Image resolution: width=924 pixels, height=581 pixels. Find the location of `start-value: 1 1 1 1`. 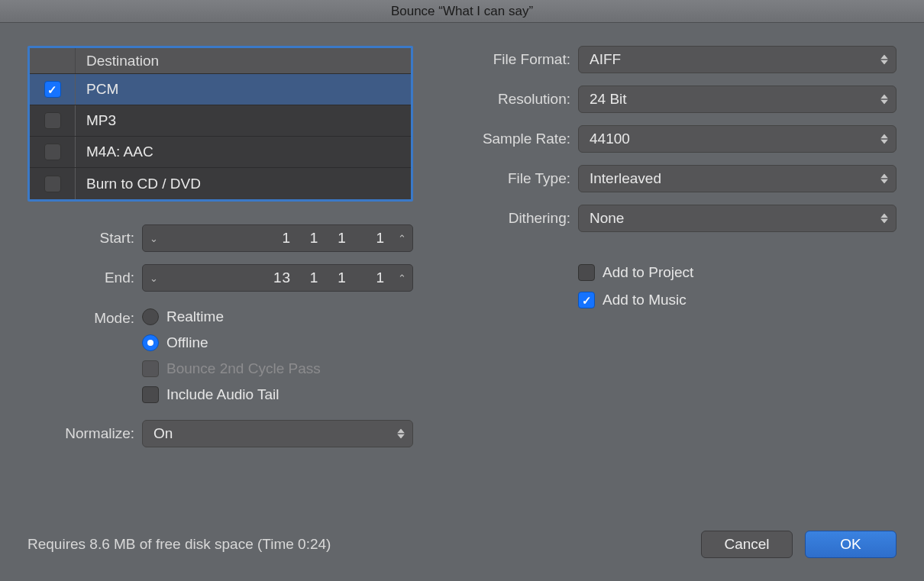

start-value: 1 1 1 1 is located at coordinates (278, 238).